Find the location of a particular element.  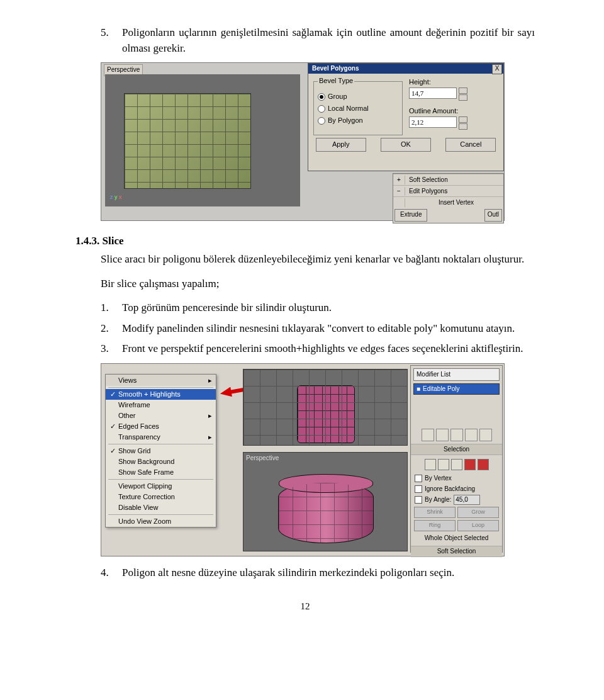

section-number: 1.4.3. is located at coordinates (87, 240).